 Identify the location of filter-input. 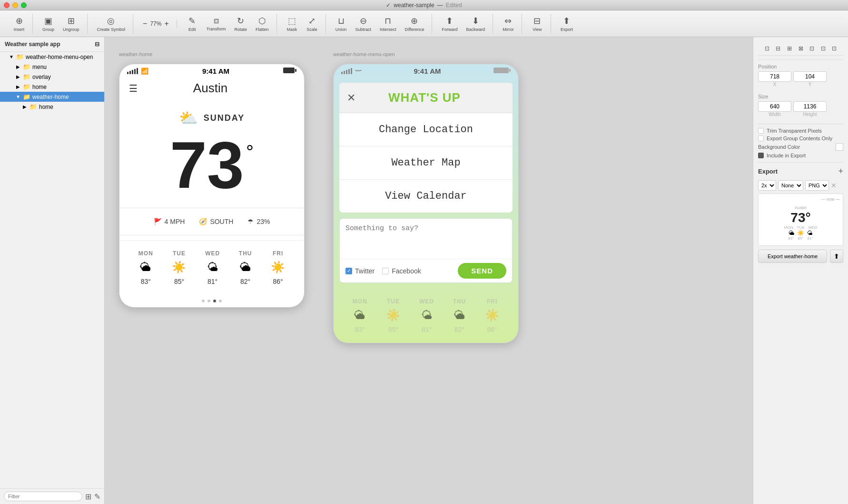
(43, 496).